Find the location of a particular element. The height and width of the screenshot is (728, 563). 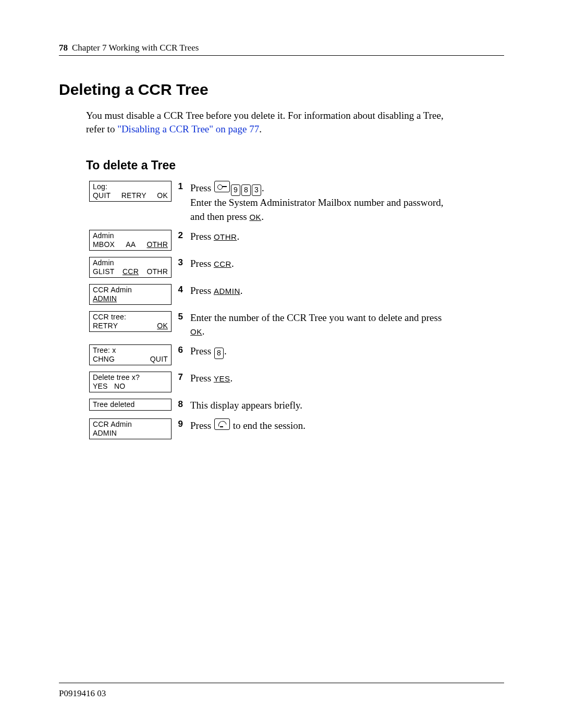

step-instruction: Enter the number of the CCR Tree you wan… is located at coordinates (323, 325).